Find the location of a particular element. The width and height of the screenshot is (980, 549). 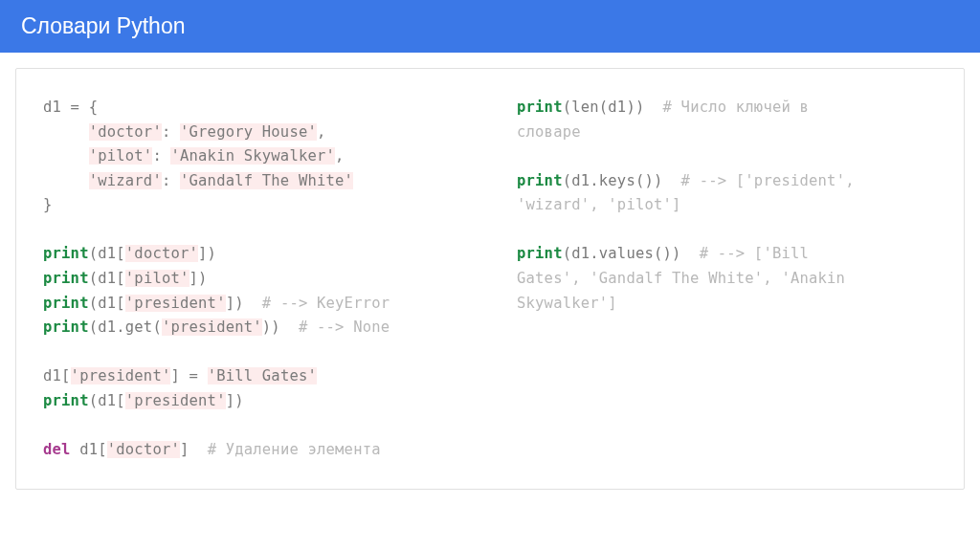

code-line: d1 = { is located at coordinates (253, 108).